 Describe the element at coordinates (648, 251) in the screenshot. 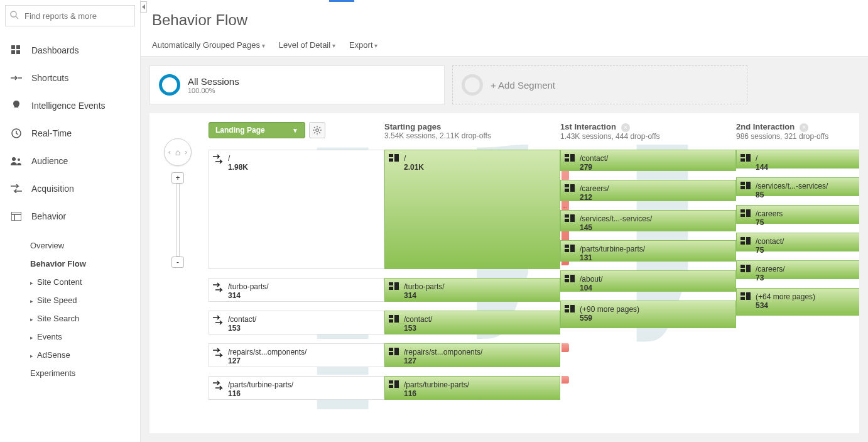

I see `flow-node: /parts/turbine-parts/131` at that location.